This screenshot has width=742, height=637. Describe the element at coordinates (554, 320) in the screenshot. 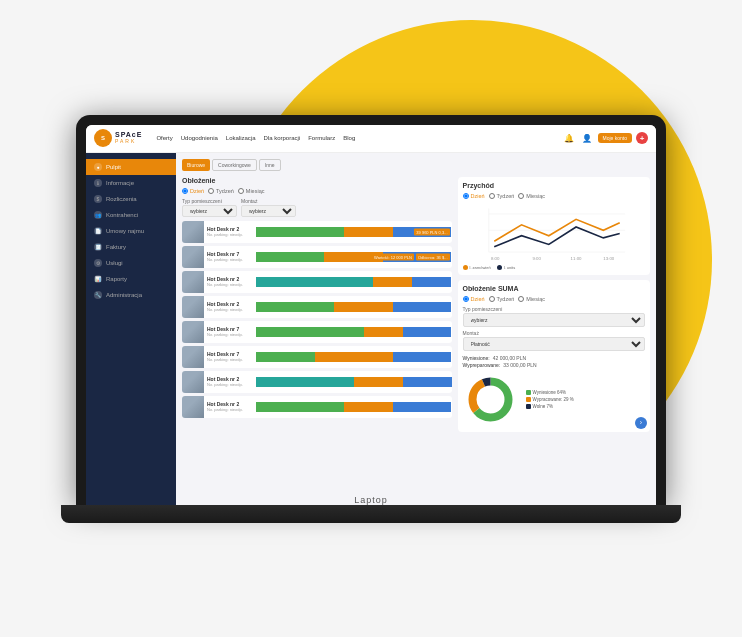

I see `suma-filter-typ-select: wybierz Hot Desk Biuro` at that location.